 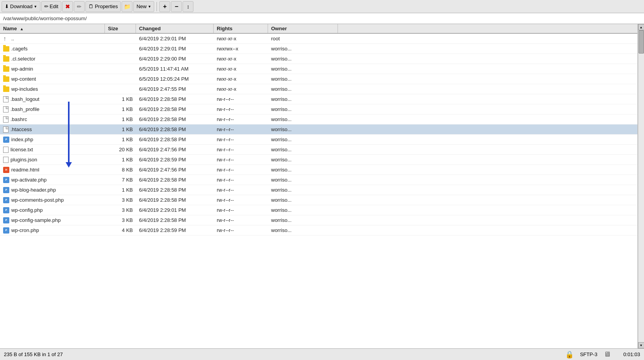 I want to click on edit-icon: ✏, so click(x=47, y=6).